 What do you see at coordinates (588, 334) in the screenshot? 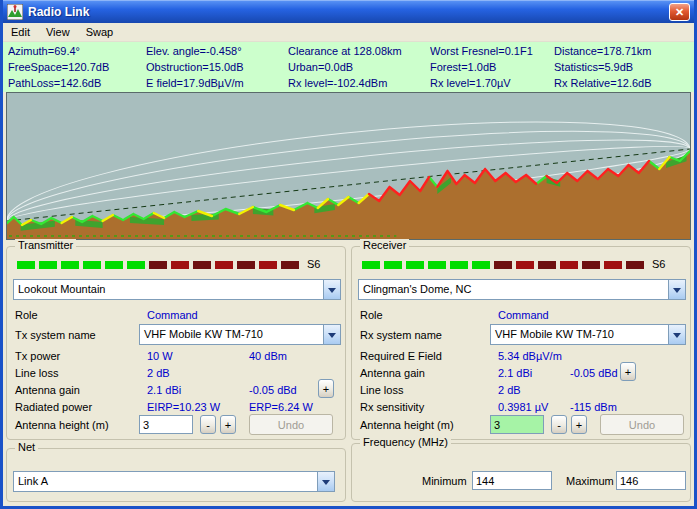
I see `rx-system-combobox: VHF Mobile KW TM-710` at bounding box center [588, 334].